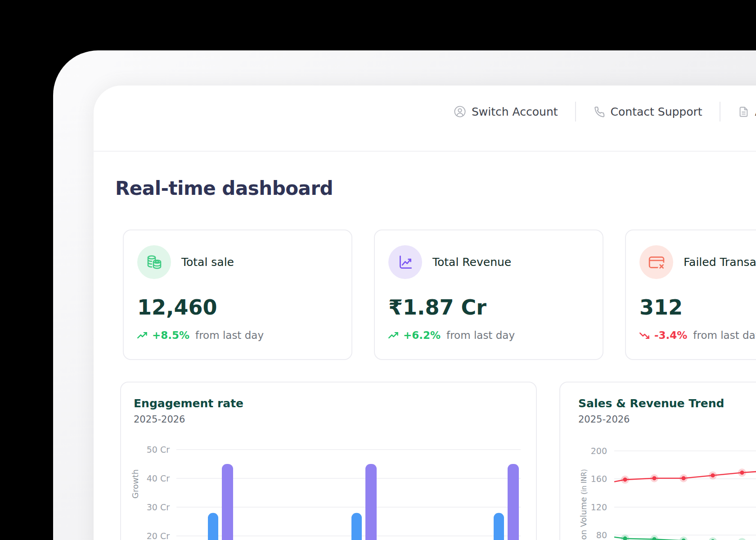 The width and height of the screenshot is (756, 540). What do you see at coordinates (224, 188) in the screenshot?
I see `page-title: Real-time dashboard` at bounding box center [224, 188].